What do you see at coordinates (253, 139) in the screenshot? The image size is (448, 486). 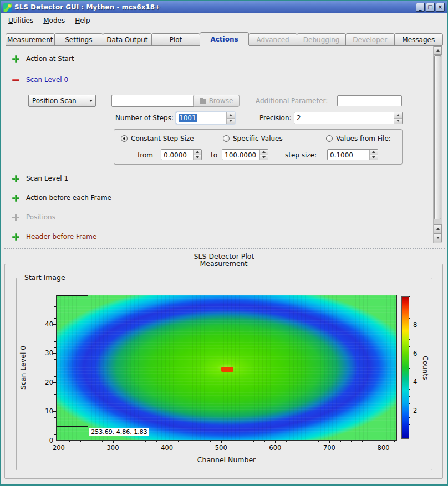 I see `radio-specific-values: Specific Values` at bounding box center [253, 139].